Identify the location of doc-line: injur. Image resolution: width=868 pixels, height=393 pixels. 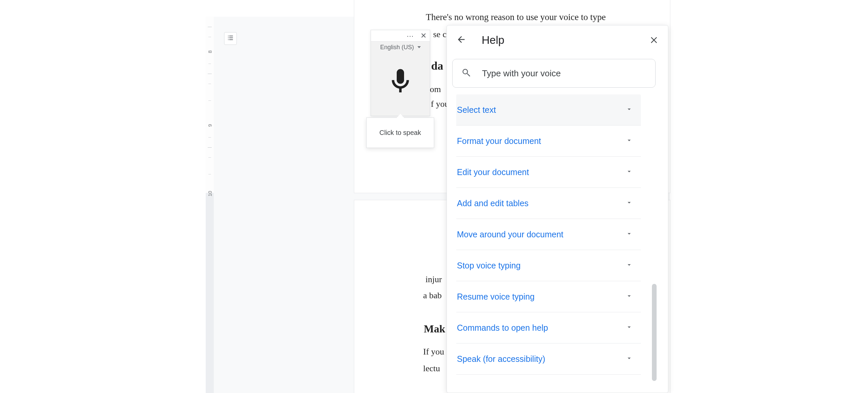
(434, 279).